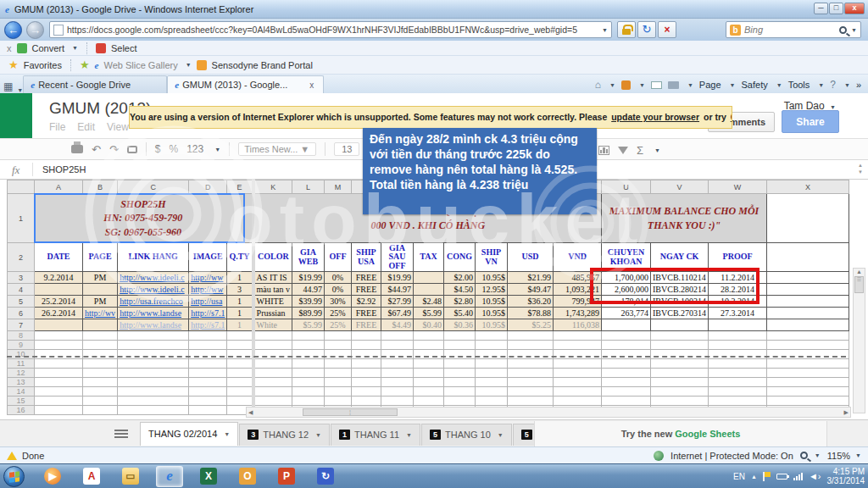 The height and width of the screenshot is (488, 868). What do you see at coordinates (766, 476) in the screenshot?
I see `action-center-flag-icon` at bounding box center [766, 476].